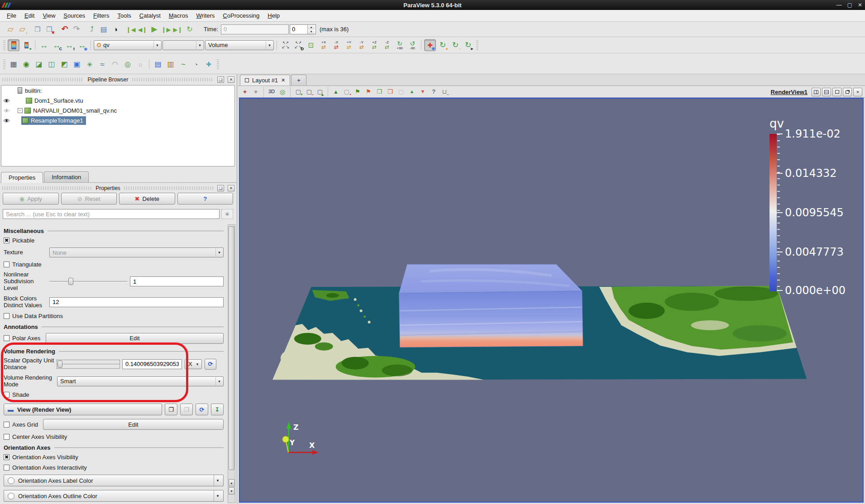 Image resolution: width=865 pixels, height=504 pixels. What do you see at coordinates (177, 281) in the screenshot?
I see `nonlinear-subdivision-value` at bounding box center [177, 281].